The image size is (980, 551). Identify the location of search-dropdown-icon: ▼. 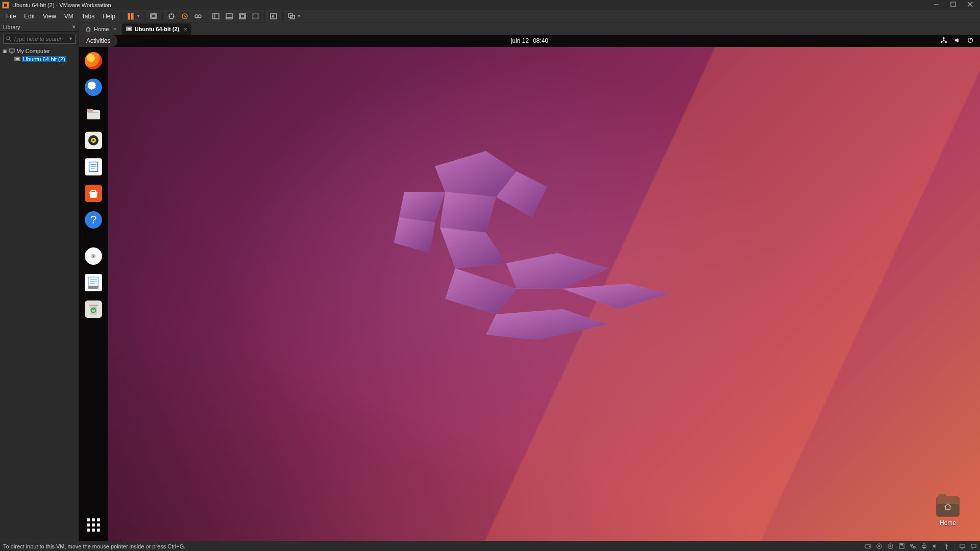
(70, 39).